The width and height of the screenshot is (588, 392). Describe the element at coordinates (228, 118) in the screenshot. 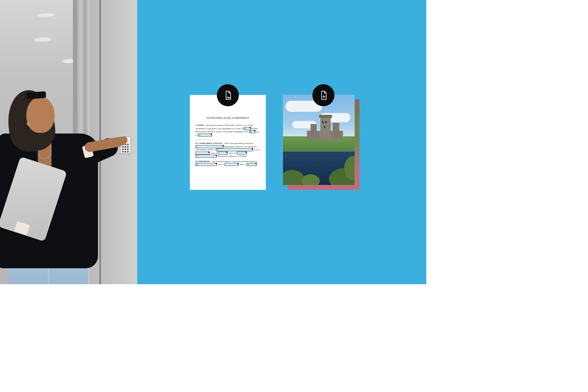

I see `document-title: STANDARD LEASE AGREEMENT` at that location.